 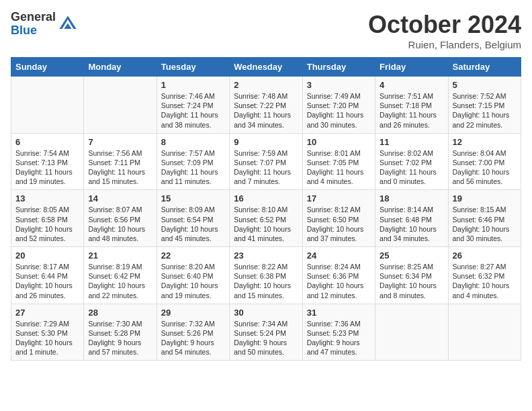 What do you see at coordinates (339, 67) in the screenshot?
I see `header-cell-thursday: Thursday` at bounding box center [339, 67].